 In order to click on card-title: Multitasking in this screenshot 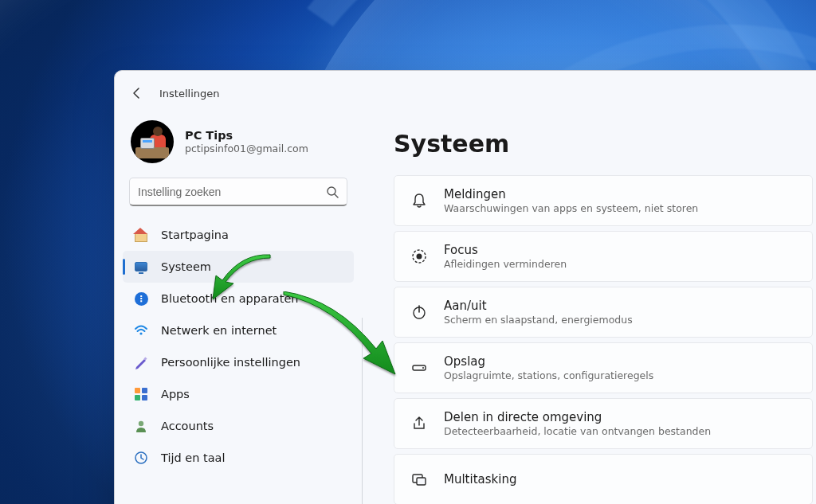, I will do `click(480, 479)`.